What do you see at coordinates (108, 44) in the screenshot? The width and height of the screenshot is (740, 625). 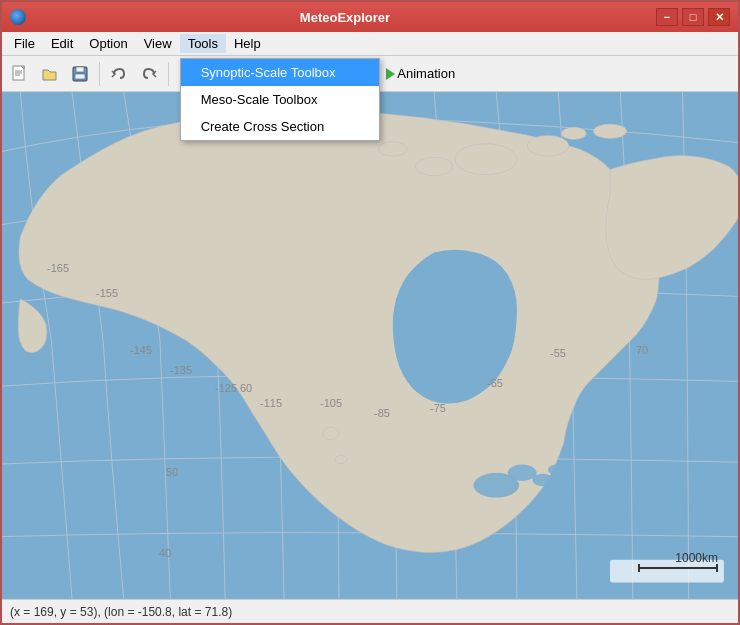 I see `menu-option: Option` at bounding box center [108, 44].